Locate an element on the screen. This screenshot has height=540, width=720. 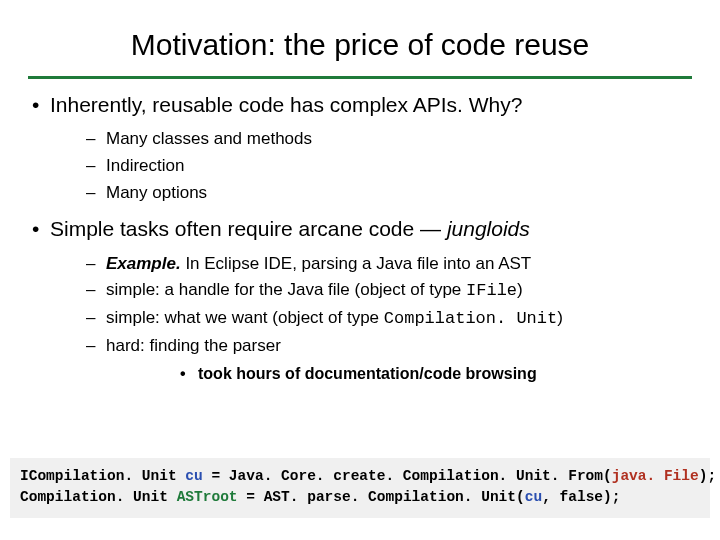
example-label: Example. is located at coordinates (144, 264).